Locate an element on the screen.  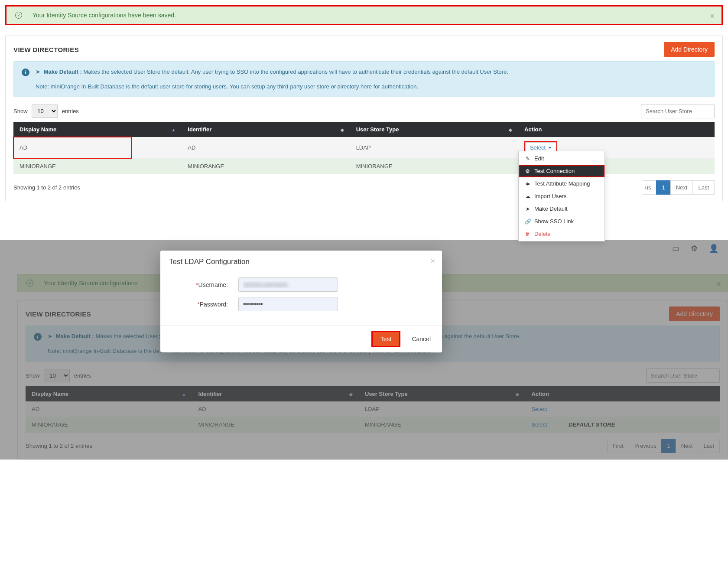
info-note: Note: miniOrange In-Built Database is th… is located at coordinates (272, 87).